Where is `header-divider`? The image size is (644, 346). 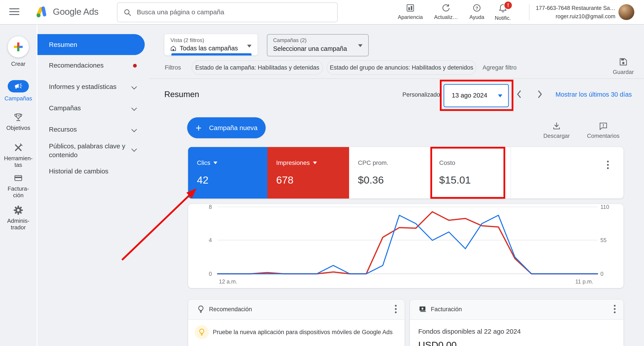 header-divider is located at coordinates (397, 78).